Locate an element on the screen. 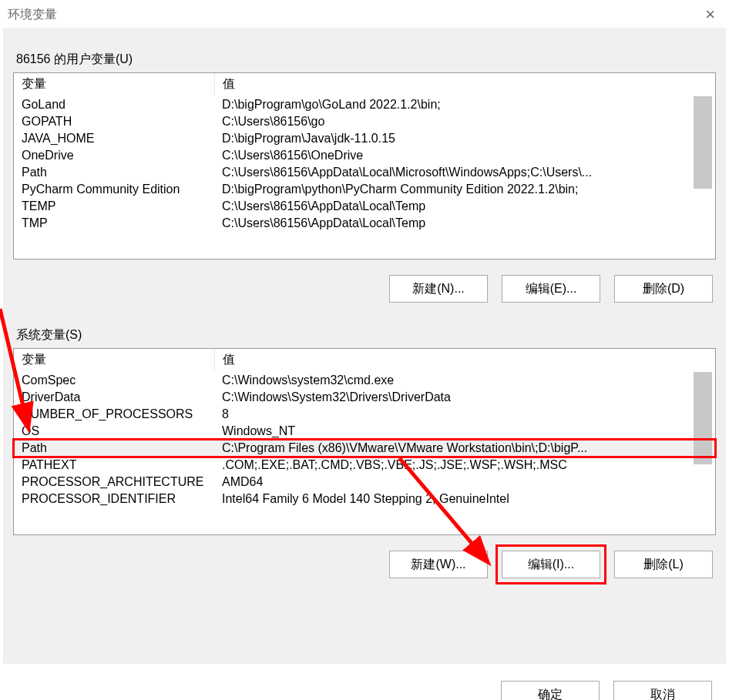  dialog-footer: 确定 取消 is located at coordinates (364, 684).